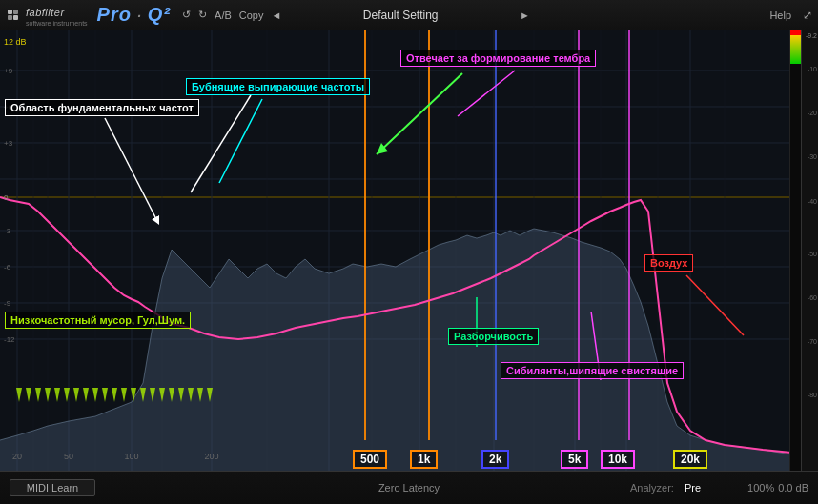 Image resolution: width=818 pixels, height=504 pixels. I want to click on svg-text: 12 dB, so click(15, 42).